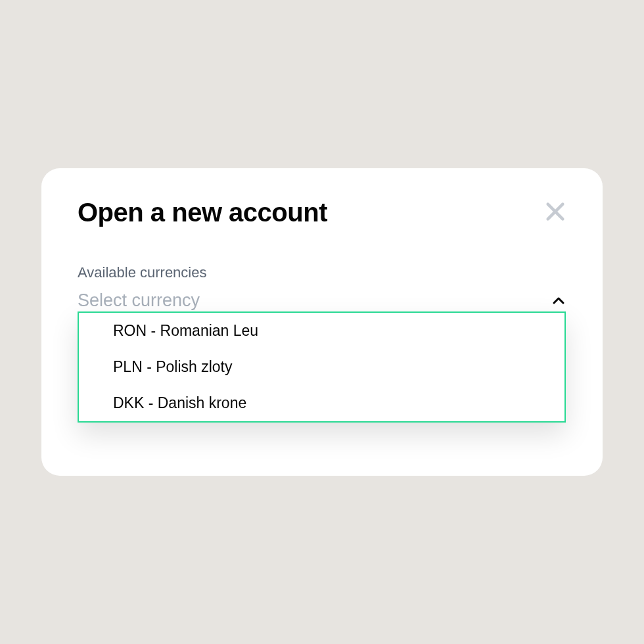 The width and height of the screenshot is (644, 644). What do you see at coordinates (555, 212) in the screenshot?
I see `close-button` at bounding box center [555, 212].